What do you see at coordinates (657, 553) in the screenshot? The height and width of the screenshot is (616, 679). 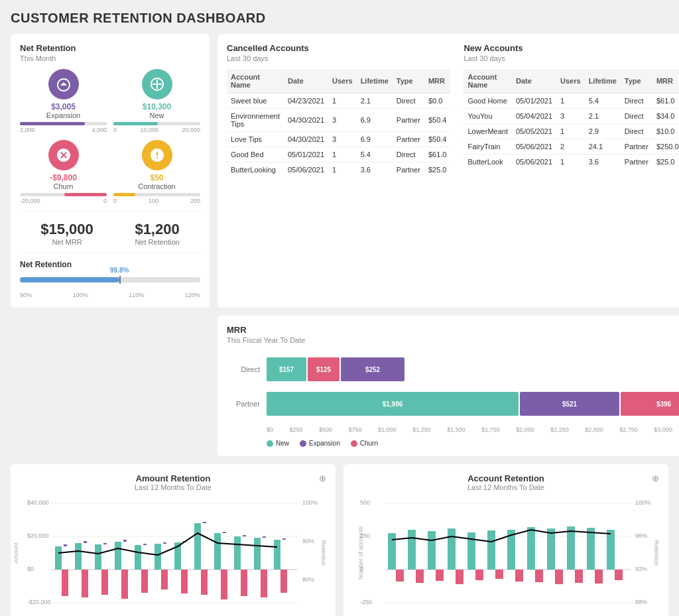 I see `account-retention-y-label: Retention` at bounding box center [657, 553].